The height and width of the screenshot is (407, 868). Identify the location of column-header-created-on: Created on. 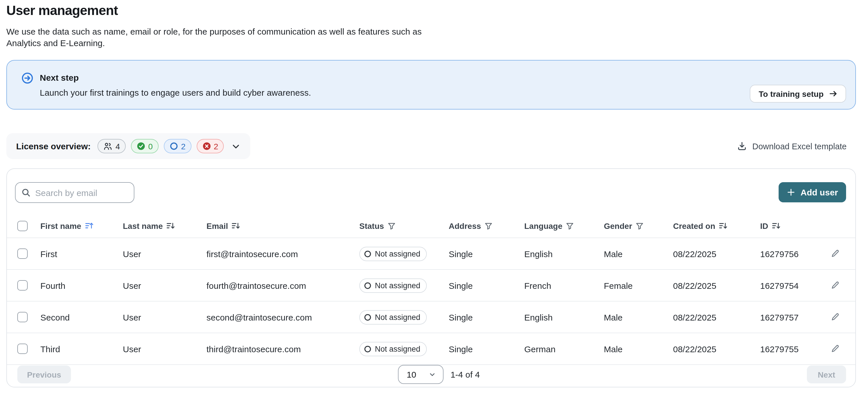
(716, 226).